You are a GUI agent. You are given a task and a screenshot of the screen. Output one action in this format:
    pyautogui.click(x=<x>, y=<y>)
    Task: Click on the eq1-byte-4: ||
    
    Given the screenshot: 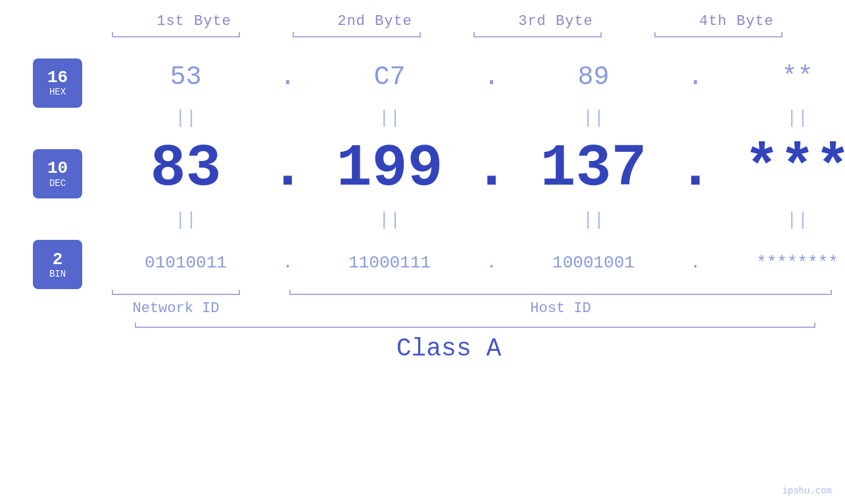 What is the action you would take?
    pyautogui.click(x=776, y=118)
    